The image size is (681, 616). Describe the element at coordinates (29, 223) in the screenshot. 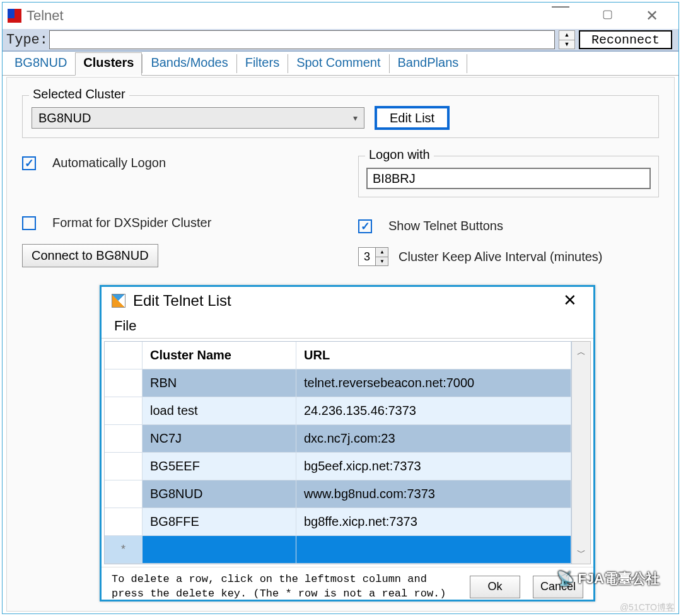

I see `format-dxspider-checkbox` at that location.